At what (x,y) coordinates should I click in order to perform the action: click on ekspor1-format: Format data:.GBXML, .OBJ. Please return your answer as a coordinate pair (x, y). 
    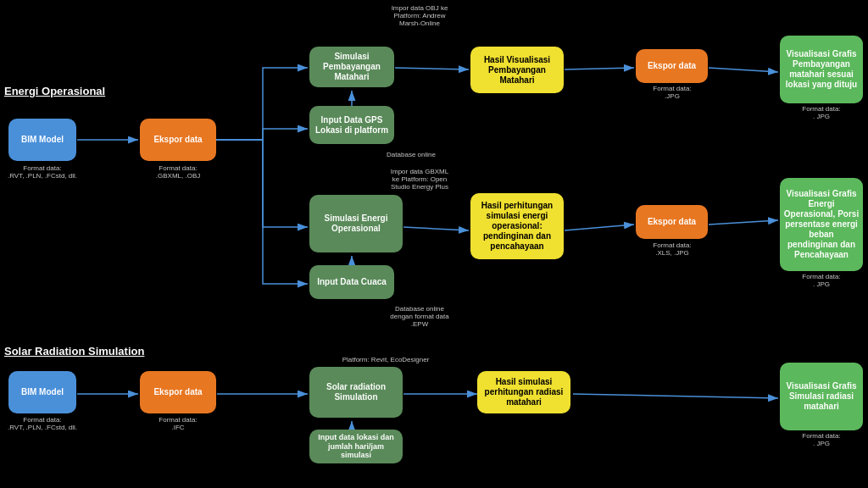
    Looking at the image, I should click on (178, 172).